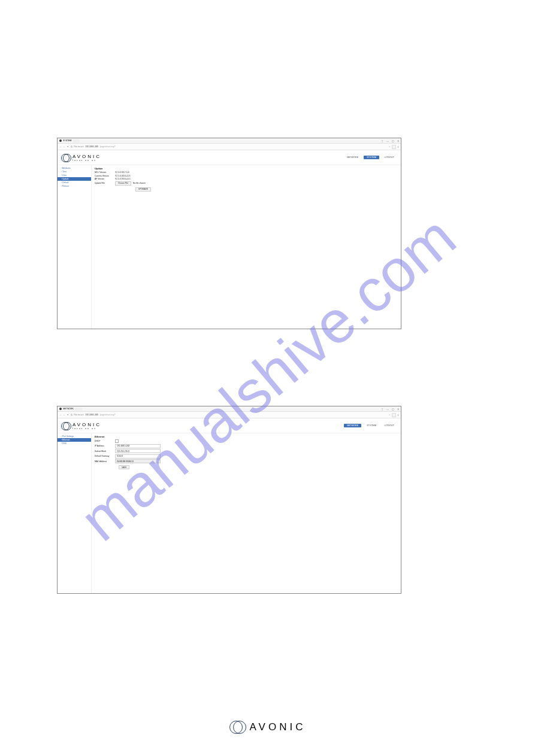 Image resolution: width=535 pixels, height=756 pixels. Describe the element at coordinates (246, 456) in the screenshot. I see `row-gateway: Default Gateway0.0.0.0` at that location.